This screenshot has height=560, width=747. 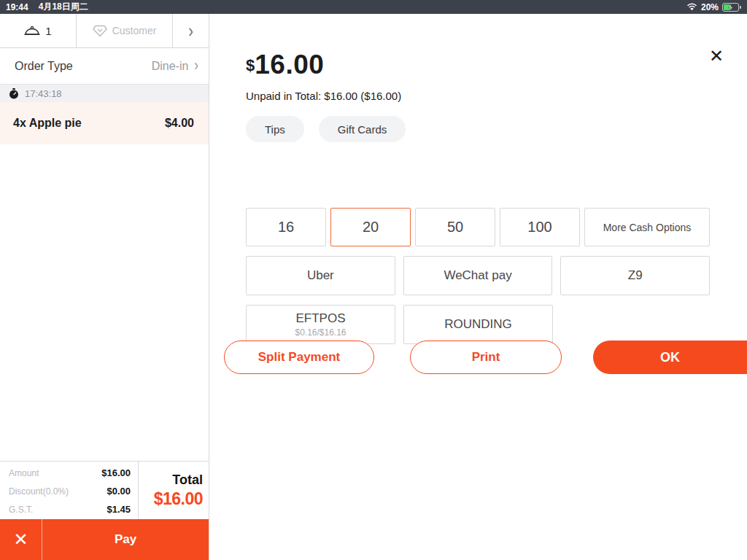 What do you see at coordinates (716, 56) in the screenshot?
I see `close-payment-button: ✕` at bounding box center [716, 56].